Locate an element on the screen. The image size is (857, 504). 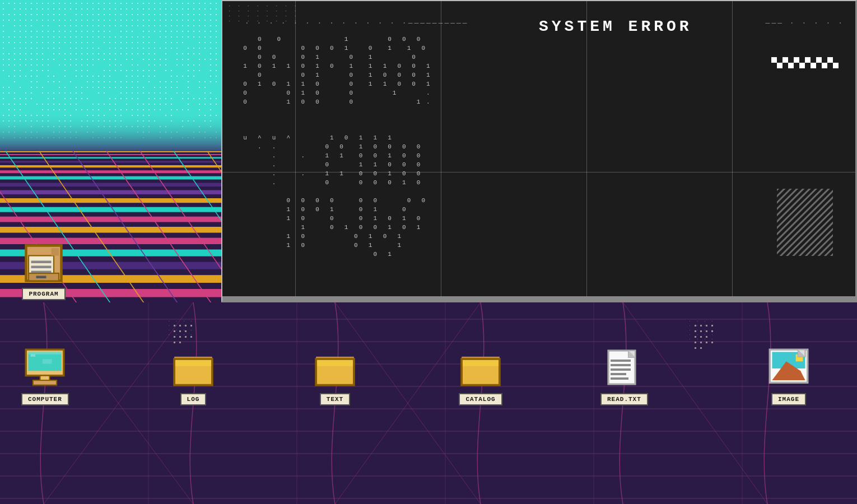
image-label: IMAGE is located at coordinates (789, 399).